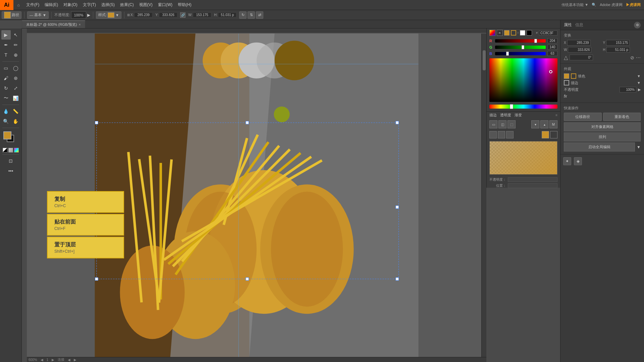 The height and width of the screenshot is (362, 644). I want to click on menu-edit: 编辑(E), so click(51, 5).